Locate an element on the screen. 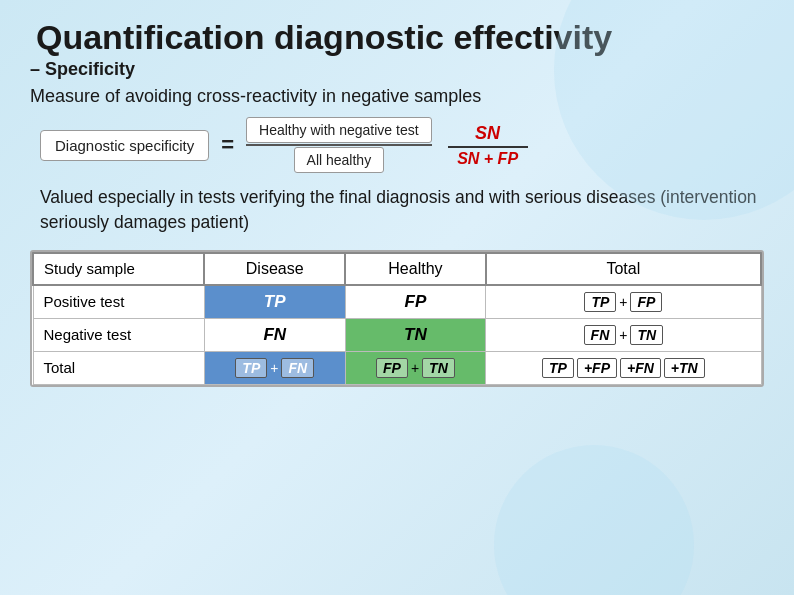 Image resolution: width=794 pixels, height=595 pixels. fn-box: FN is located at coordinates (600, 335).